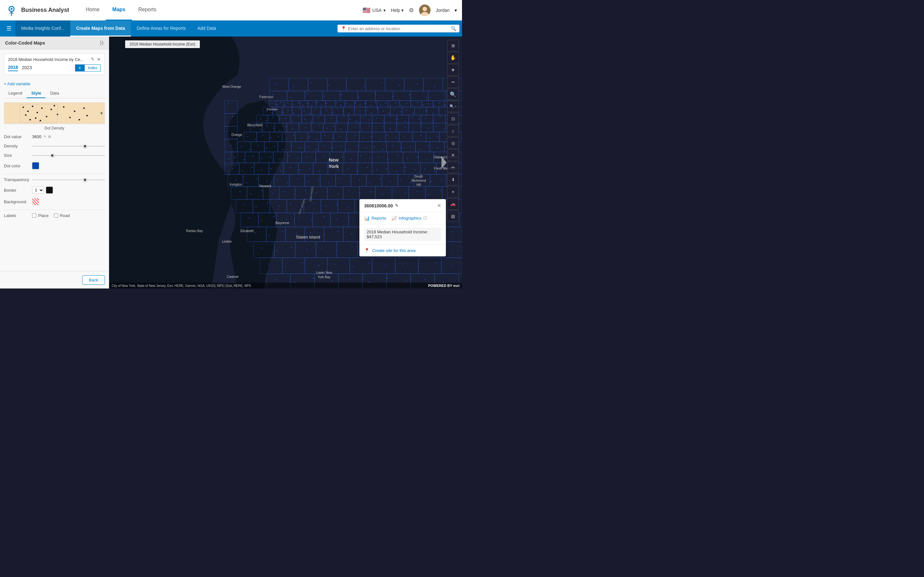  I want to click on toolbar-tab-create-maps: Create Maps from Data, so click(101, 29).